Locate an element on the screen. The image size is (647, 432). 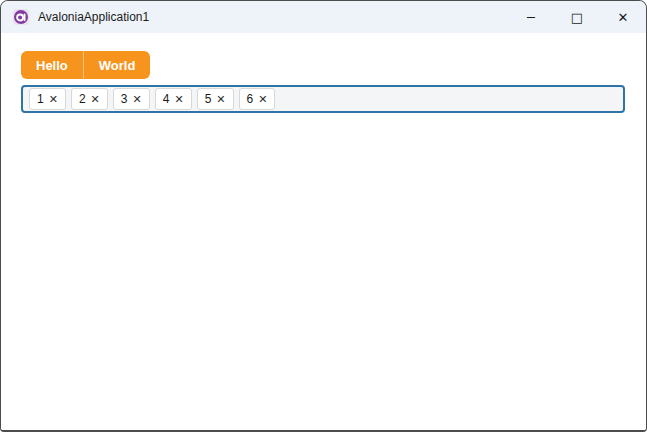
tab-strip: Hello World is located at coordinates (86, 65).